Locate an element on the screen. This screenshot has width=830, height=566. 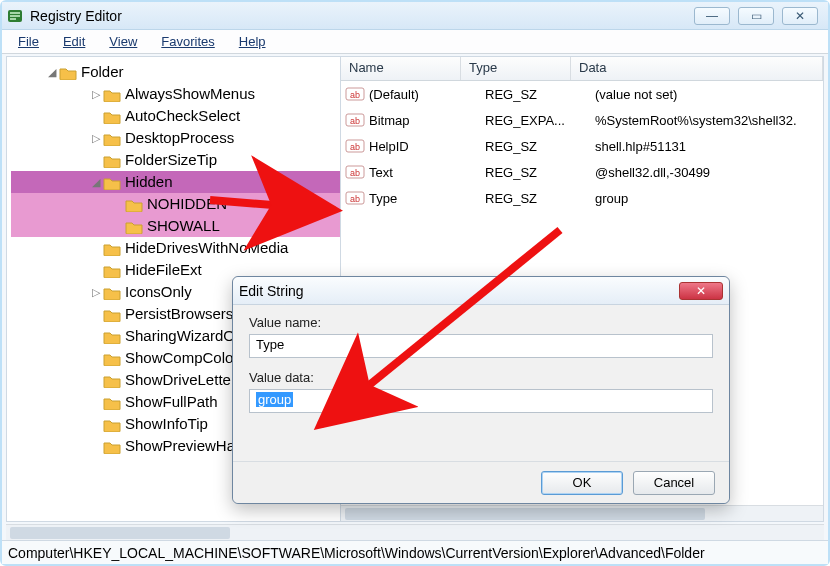
statusbar-path: Computer\HKEY_LOCAL_MACHINE\SOFTWARE\Mic… is located at coordinates (356, 553).